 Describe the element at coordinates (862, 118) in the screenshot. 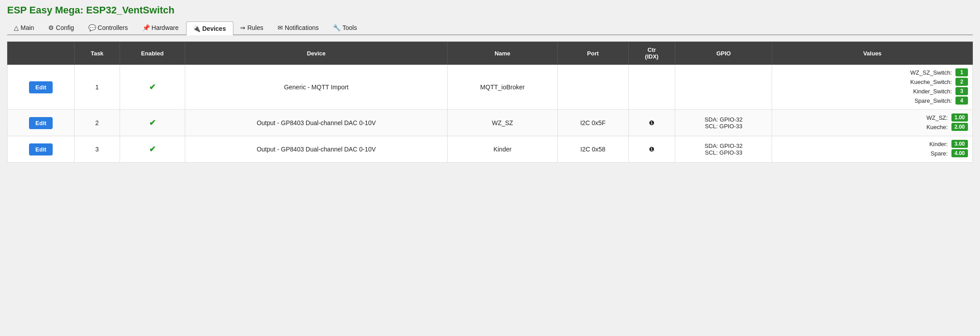

I see `value-label: WZ_SZ:` at that location.